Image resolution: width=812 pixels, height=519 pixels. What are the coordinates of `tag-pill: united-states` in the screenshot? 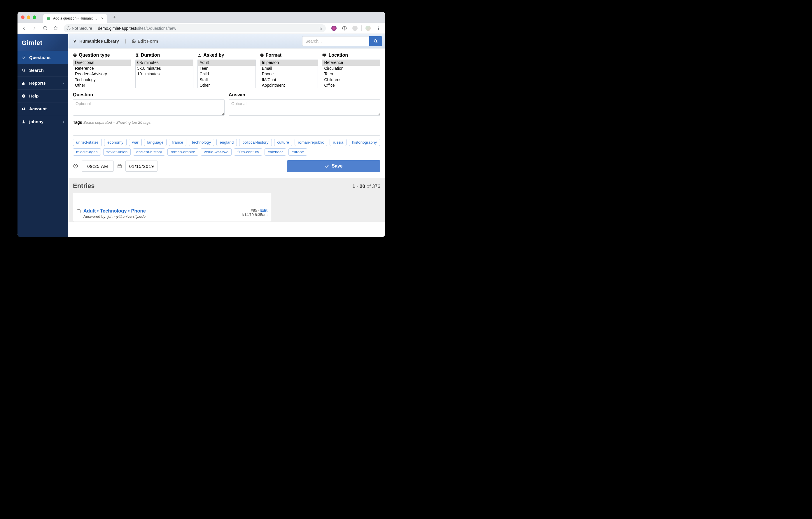 It's located at (87, 142).